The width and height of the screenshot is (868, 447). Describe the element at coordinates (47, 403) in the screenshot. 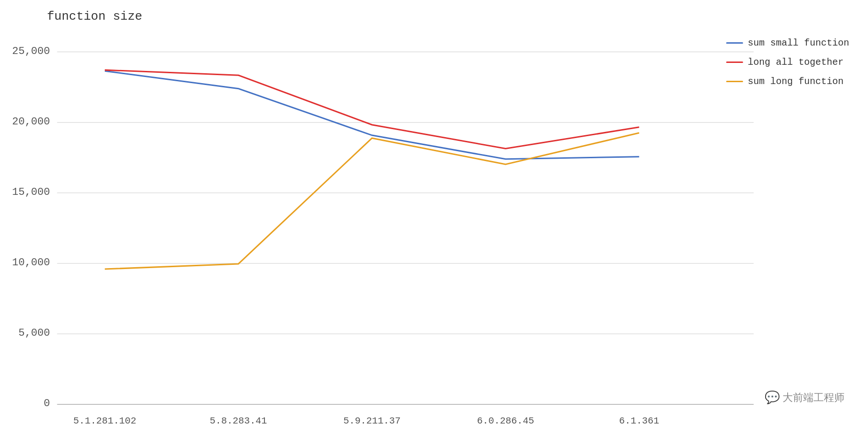

I see `svg-text: 0` at that location.